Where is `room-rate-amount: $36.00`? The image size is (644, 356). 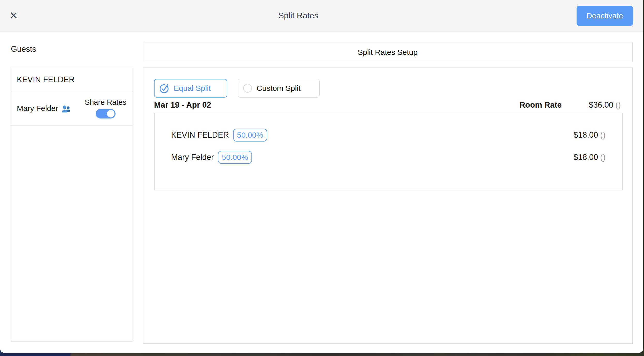 room-rate-amount: $36.00 is located at coordinates (601, 105).